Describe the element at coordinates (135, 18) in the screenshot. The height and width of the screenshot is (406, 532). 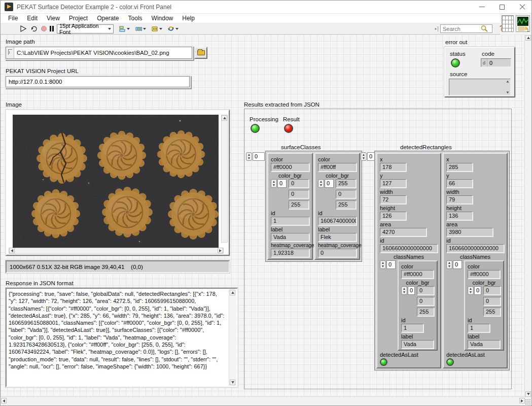
I see `menu-tools: Tools` at that location.